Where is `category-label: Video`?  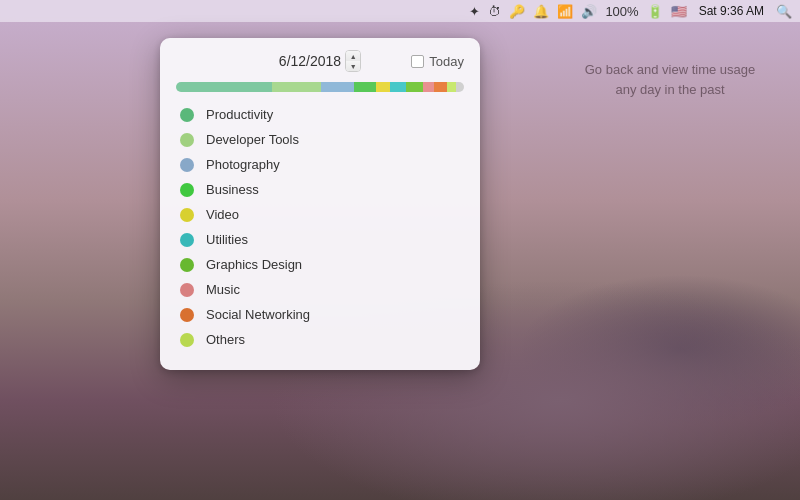
category-label: Video is located at coordinates (222, 214).